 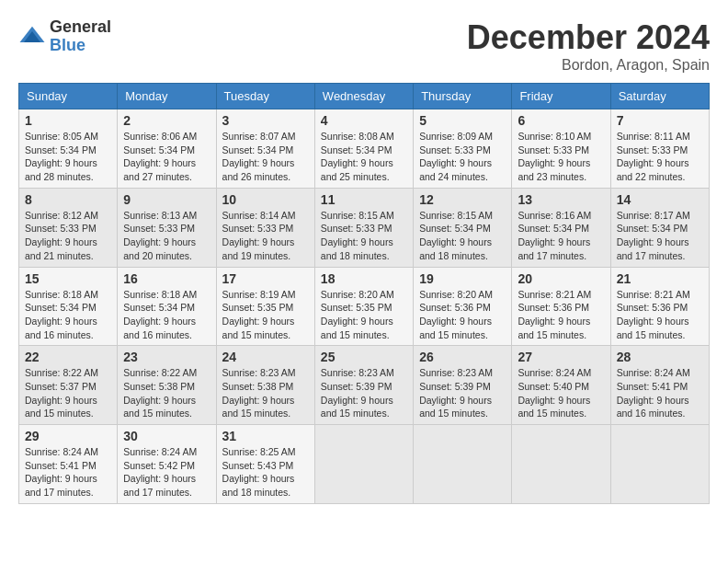 What do you see at coordinates (561, 306) in the screenshot?
I see `table-row: 20 Sunrise: 8:21 AM Sunset: 5:36 PM Dayl…` at bounding box center [561, 306].